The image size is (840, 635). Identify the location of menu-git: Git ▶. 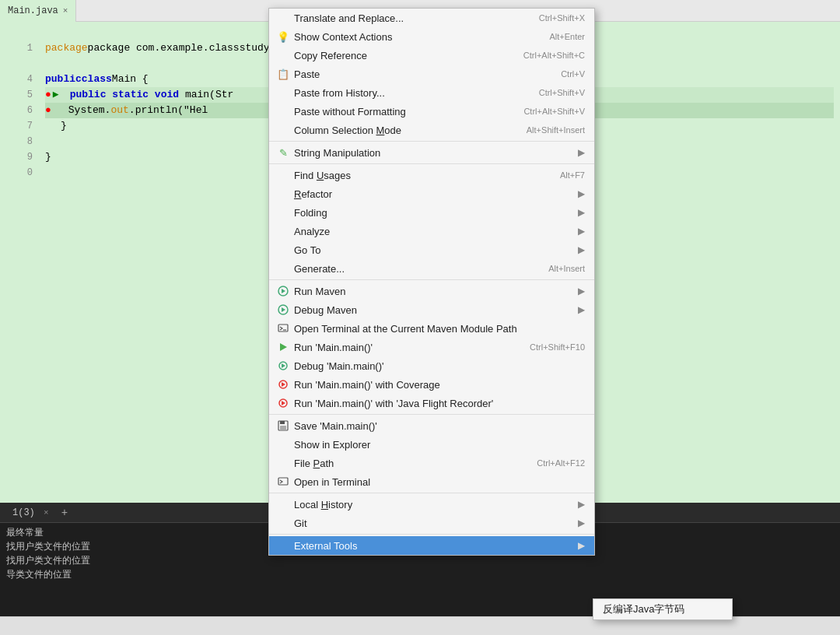
(432, 523).